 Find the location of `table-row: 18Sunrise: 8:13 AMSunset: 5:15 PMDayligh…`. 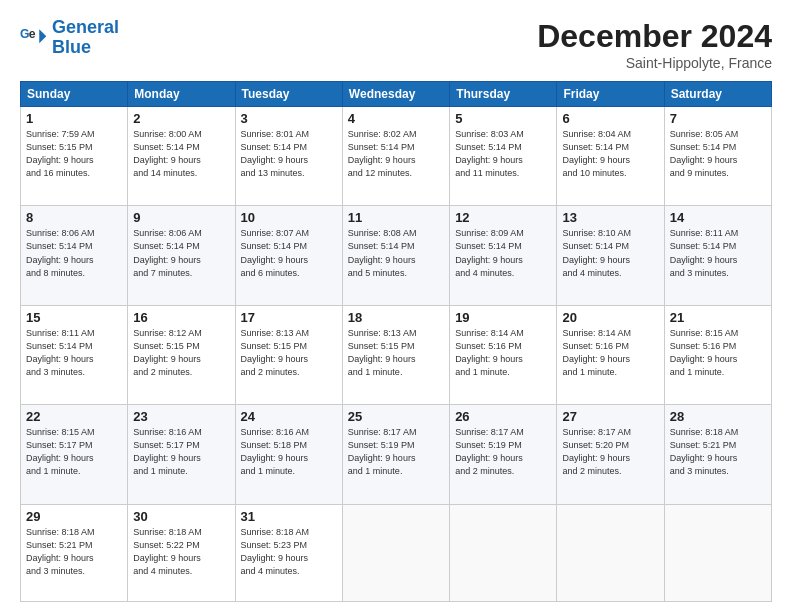

table-row: 18Sunrise: 8:13 AMSunset: 5:15 PMDayligh… is located at coordinates (396, 354).